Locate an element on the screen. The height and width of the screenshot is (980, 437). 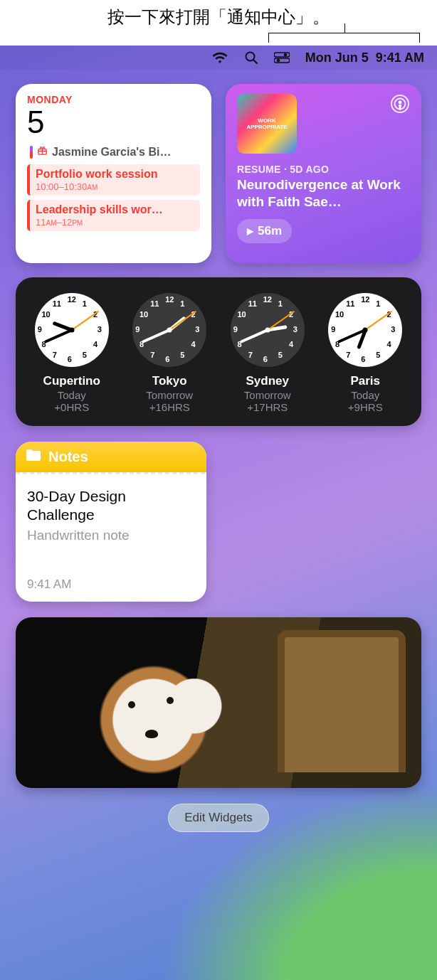
calendar-allday-event: Jasmine Garcia's Bi… is located at coordinates (114, 152).